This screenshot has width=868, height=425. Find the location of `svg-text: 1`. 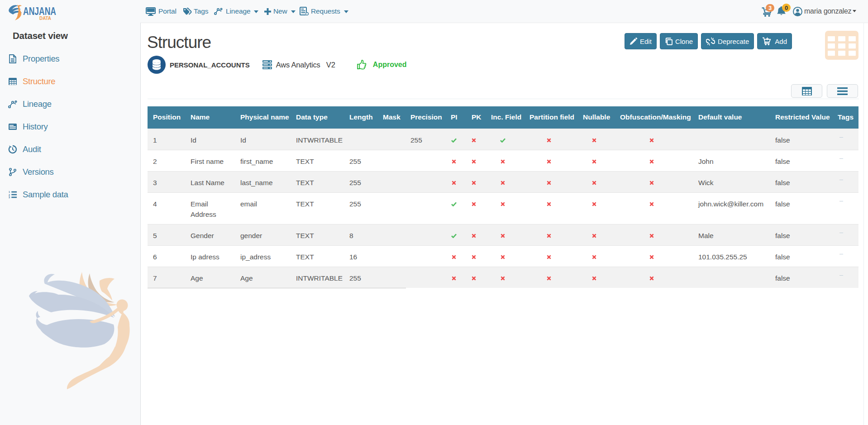

svg-text: 1 is located at coordinates (9, 192).